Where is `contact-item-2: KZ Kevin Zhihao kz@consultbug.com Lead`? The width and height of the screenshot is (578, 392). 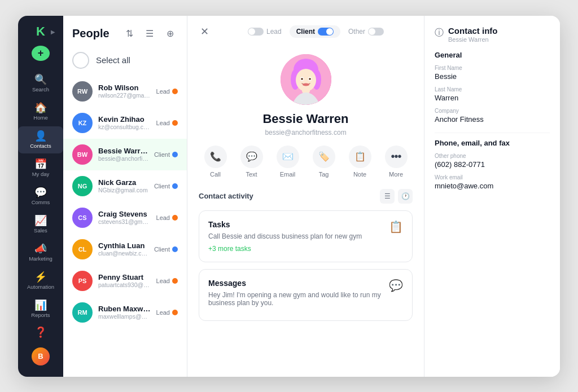 contact-item-2: KZ Kevin Zhihao kz@consultbug.com Lead is located at coordinates (125, 123).